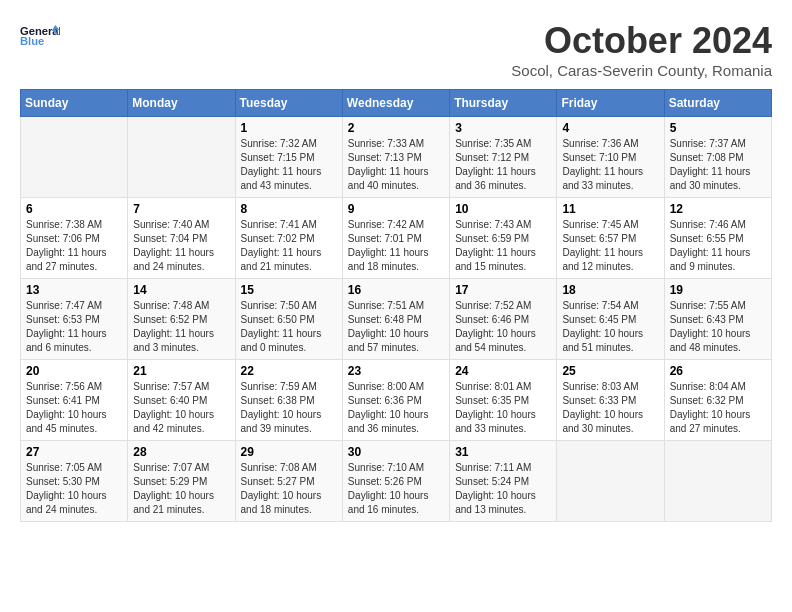 Image resolution: width=792 pixels, height=612 pixels. I want to click on weekday-header-thursday: Thursday, so click(504, 104).